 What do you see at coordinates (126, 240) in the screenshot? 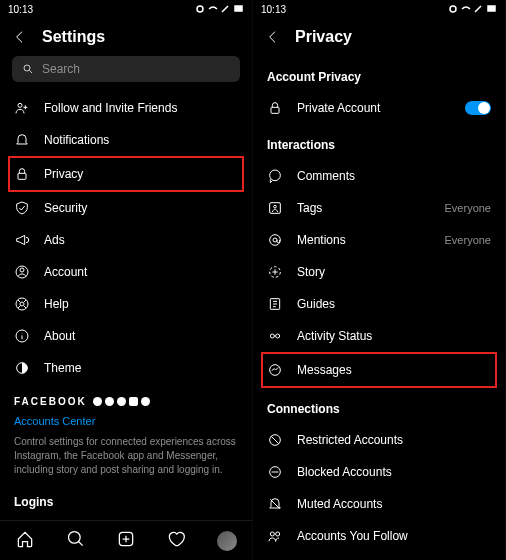
I see `settings-item-ads: Ads` at bounding box center [126, 240].